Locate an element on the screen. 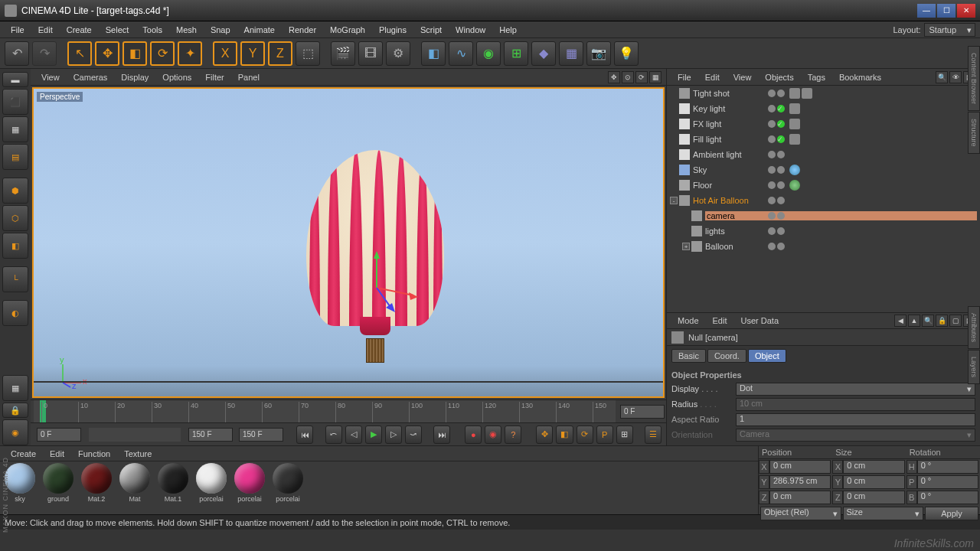 The height and width of the screenshot is (551, 980). workplane-mode: ▤ is located at coordinates (15, 157).